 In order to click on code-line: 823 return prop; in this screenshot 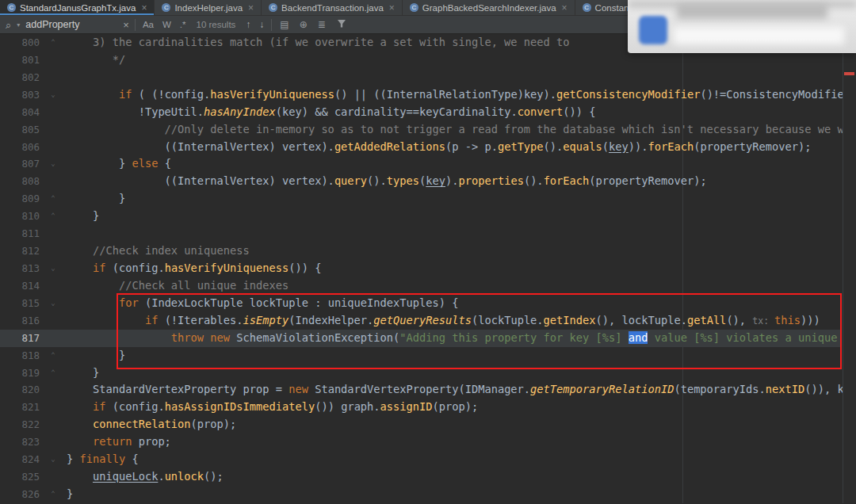, I will do `click(428, 442)`.